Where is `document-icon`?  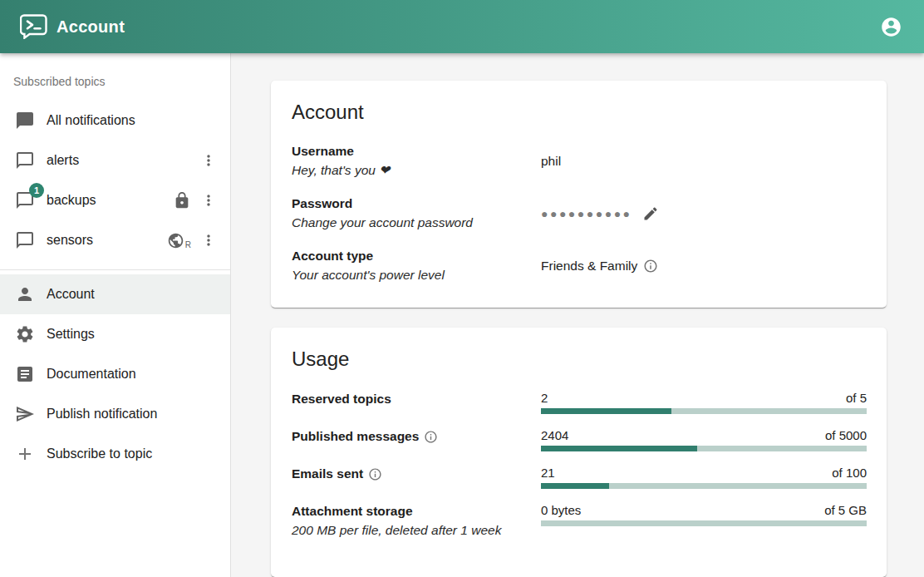
document-icon is located at coordinates (25, 374).